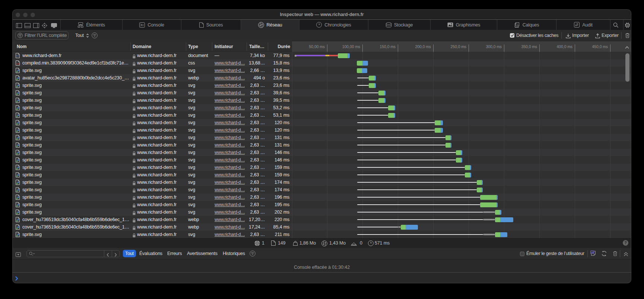  What do you see at coordinates (18, 64) in the screenshot?
I see `svg-text: css` at bounding box center [18, 64].